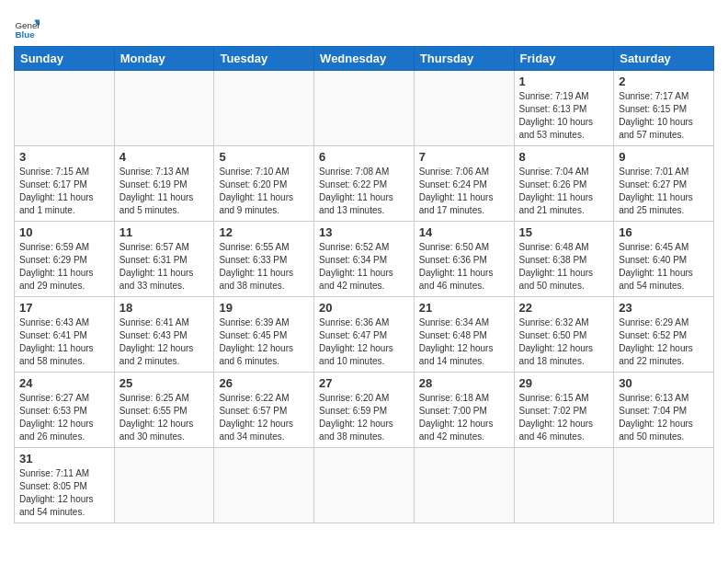  What do you see at coordinates (364, 59) in the screenshot?
I see `weekday-wednesday: Wednesday` at bounding box center [364, 59].